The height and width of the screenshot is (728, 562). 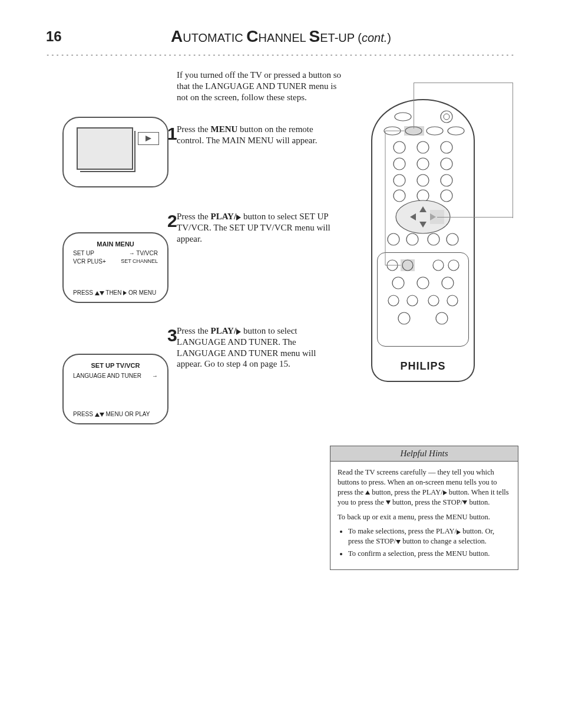 What do you see at coordinates (423, 367) in the screenshot?
I see `remote-brand-logo: PHILIPS` at bounding box center [423, 367].